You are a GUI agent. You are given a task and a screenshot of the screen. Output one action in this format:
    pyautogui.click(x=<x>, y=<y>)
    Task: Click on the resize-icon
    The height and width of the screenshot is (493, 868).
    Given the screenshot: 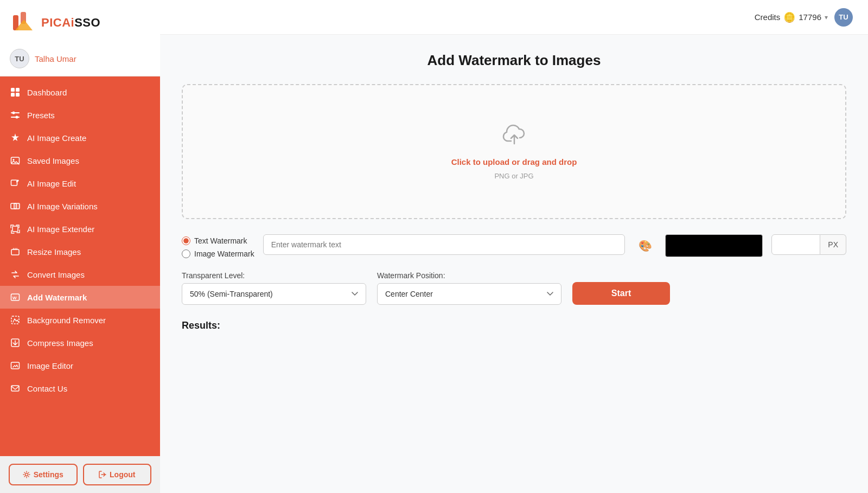 What is the action you would take?
    pyautogui.click(x=15, y=252)
    